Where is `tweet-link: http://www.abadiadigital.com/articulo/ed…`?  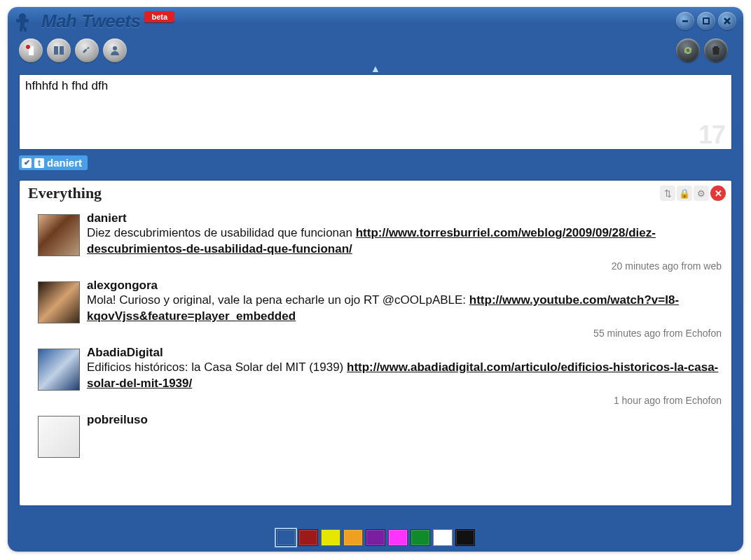 tweet-link: http://www.abadiadigital.com/articulo/ed… is located at coordinates (402, 375).